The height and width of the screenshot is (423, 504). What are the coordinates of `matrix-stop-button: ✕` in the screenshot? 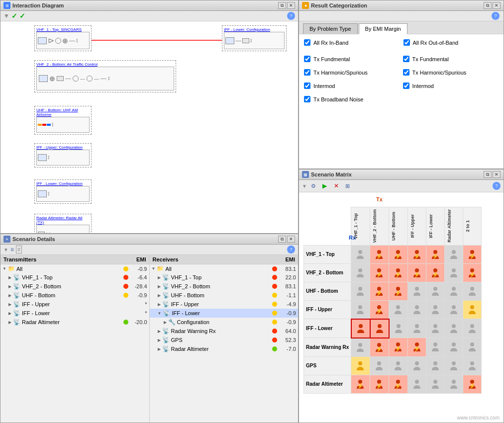 It's located at (336, 186).